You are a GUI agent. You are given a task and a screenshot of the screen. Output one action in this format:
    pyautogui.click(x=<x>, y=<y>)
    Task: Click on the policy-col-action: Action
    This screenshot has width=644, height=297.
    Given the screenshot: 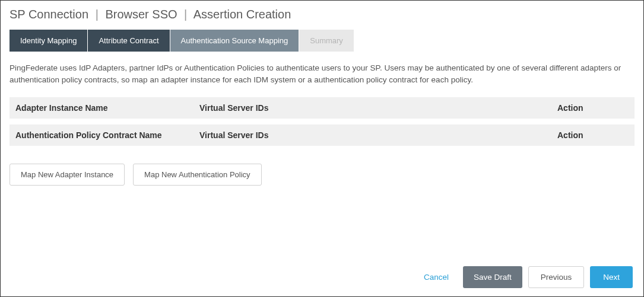 What is the action you would take?
    pyautogui.click(x=593, y=135)
    